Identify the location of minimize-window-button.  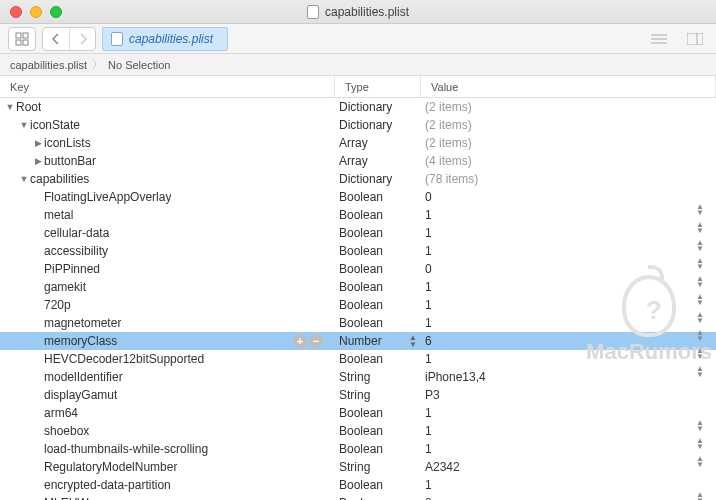
(36, 12).